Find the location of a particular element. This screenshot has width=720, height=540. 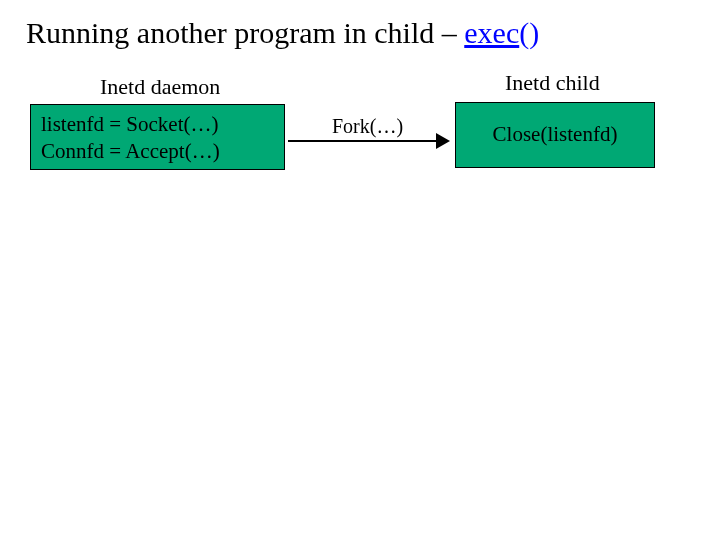

title-exec: exec is located at coordinates (492, 32).